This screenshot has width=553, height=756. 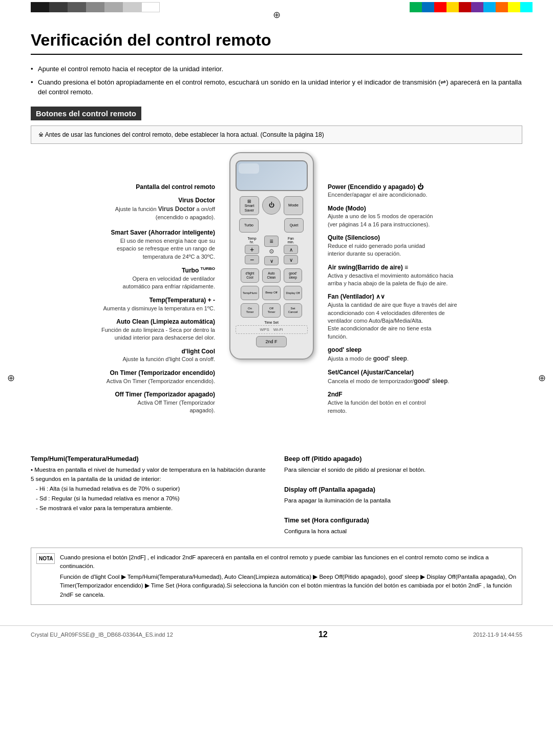 What do you see at coordinates (293, 206) in the screenshot?
I see `btn-mode: Mode` at bounding box center [293, 206].